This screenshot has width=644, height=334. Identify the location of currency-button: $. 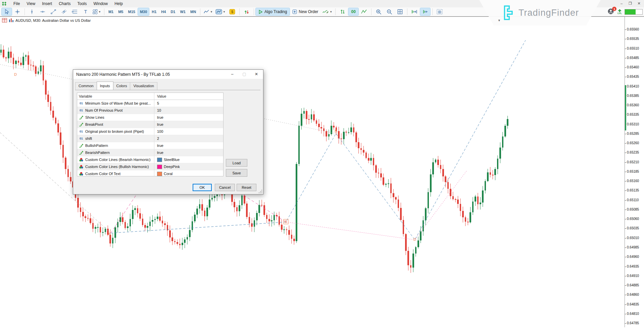
(232, 12).